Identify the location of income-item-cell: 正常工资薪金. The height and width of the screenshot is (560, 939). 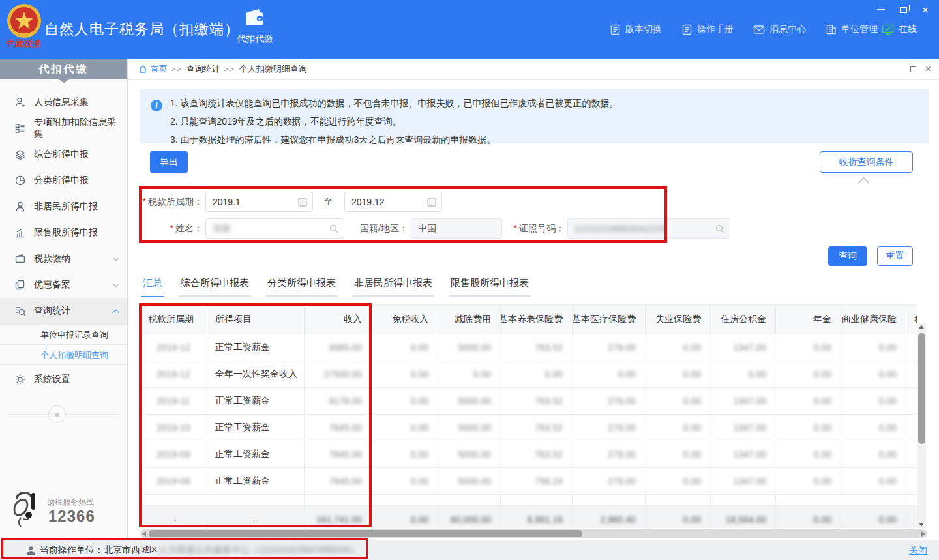
(256, 401).